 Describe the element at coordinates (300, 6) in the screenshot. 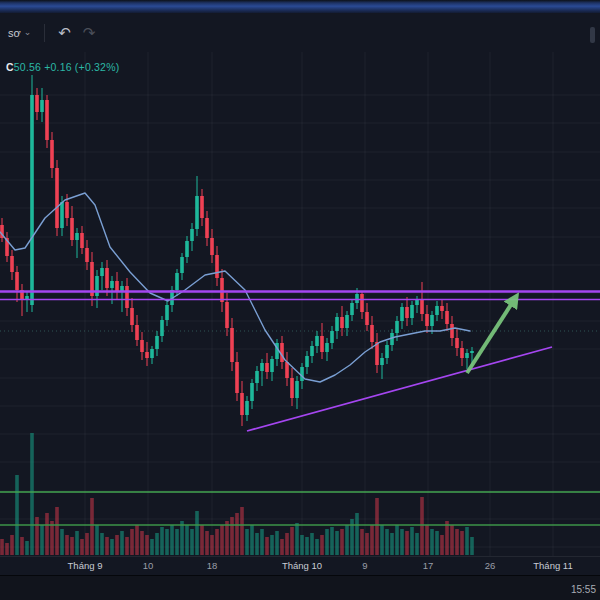

I see `browser-titlebar` at that location.